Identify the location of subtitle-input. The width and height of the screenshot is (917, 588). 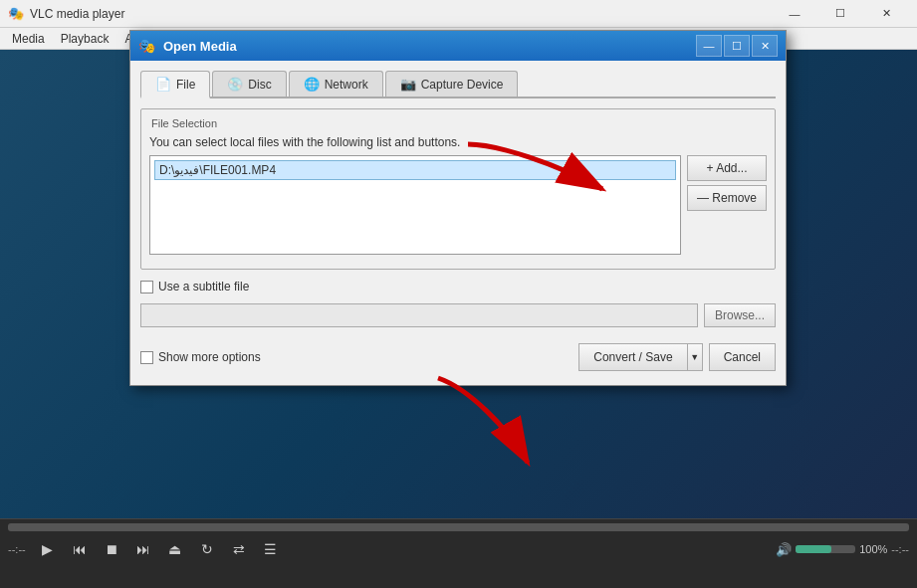
(419, 315).